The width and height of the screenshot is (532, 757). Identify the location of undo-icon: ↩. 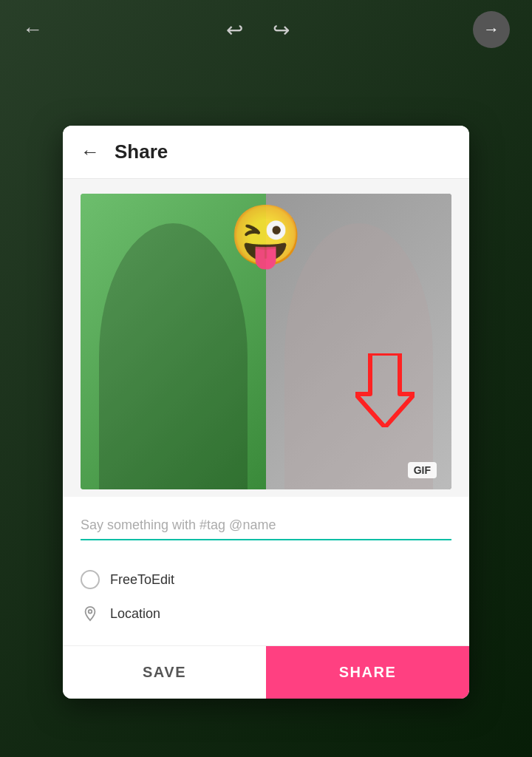
(235, 30).